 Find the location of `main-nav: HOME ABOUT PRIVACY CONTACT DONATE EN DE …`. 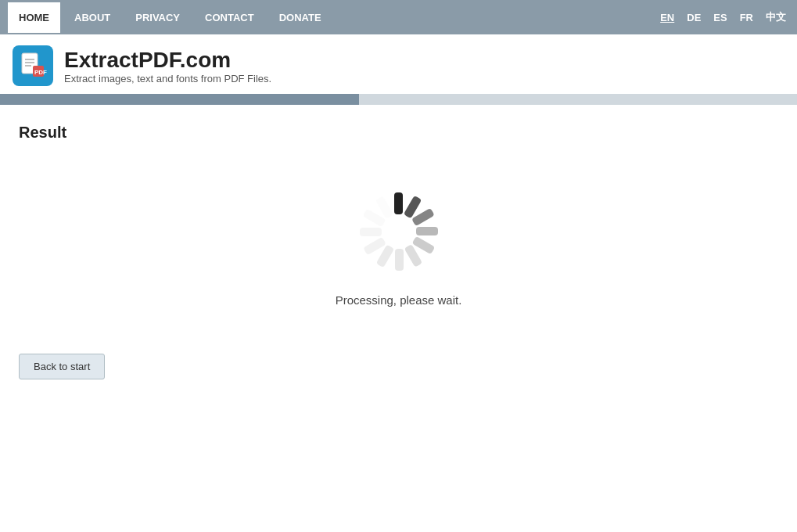

main-nav: HOME ABOUT PRIVACY CONTACT DONATE EN DE … is located at coordinates (399, 17).